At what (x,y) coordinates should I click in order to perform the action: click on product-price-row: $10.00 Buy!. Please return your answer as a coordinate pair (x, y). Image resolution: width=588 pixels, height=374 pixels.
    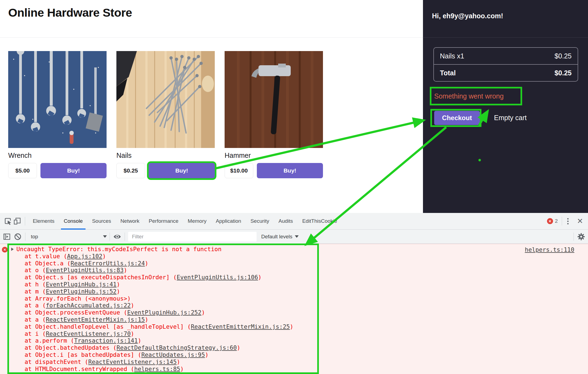
    Looking at the image, I should click on (274, 171).